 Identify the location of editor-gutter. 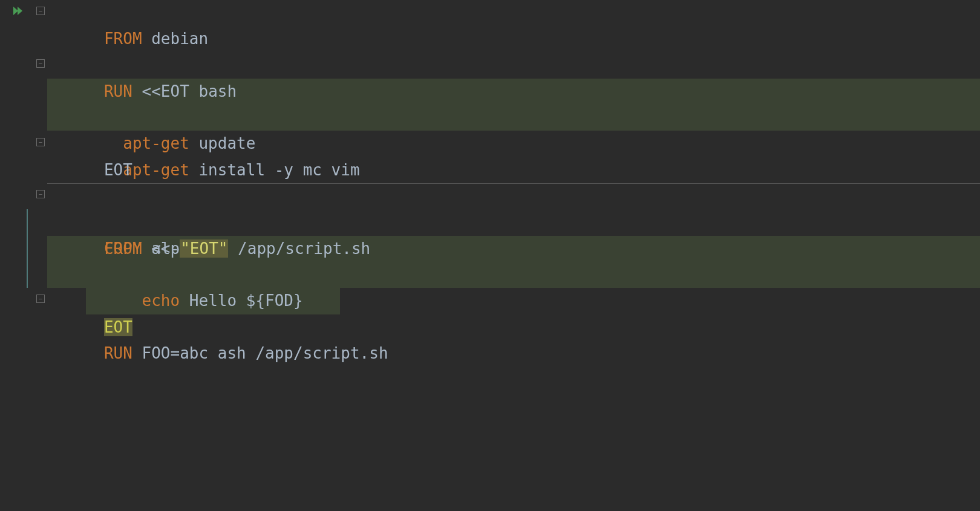
(24, 255).